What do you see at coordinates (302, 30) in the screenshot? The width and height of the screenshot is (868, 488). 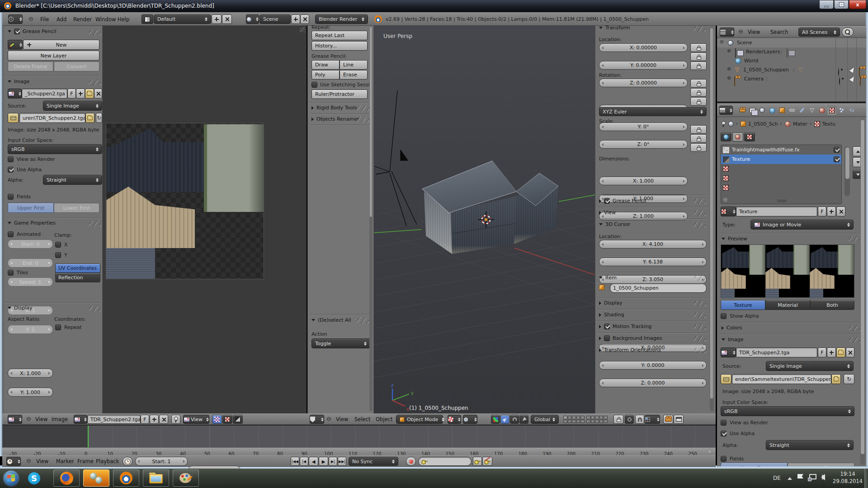 I see `area-corner-widget` at bounding box center [302, 30].